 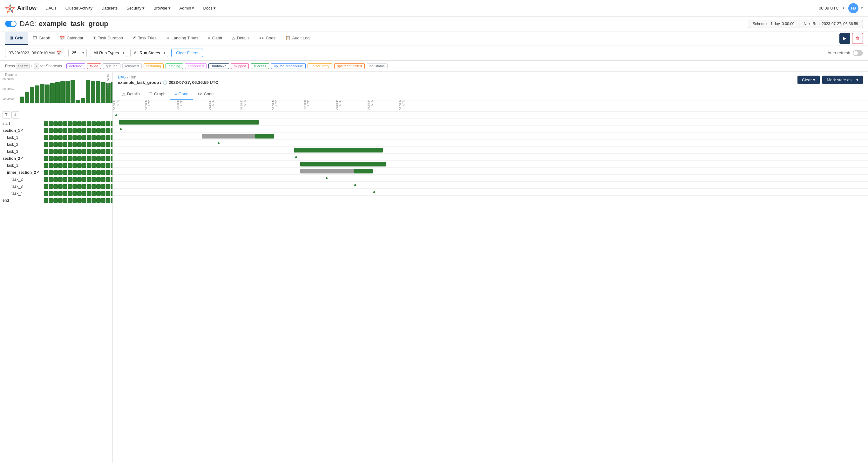 I want to click on task-row-s1-t3: task_3, so click(x=56, y=152).